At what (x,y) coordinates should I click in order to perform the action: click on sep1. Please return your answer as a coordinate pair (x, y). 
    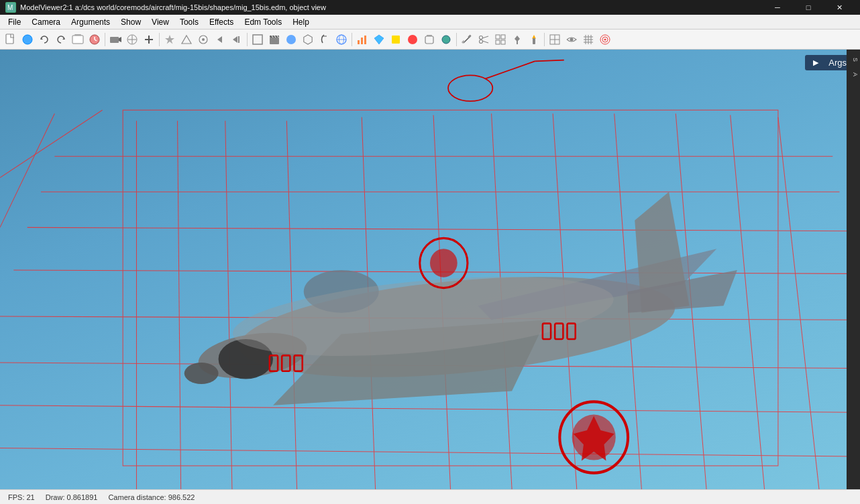
    Looking at the image, I should click on (105, 40).